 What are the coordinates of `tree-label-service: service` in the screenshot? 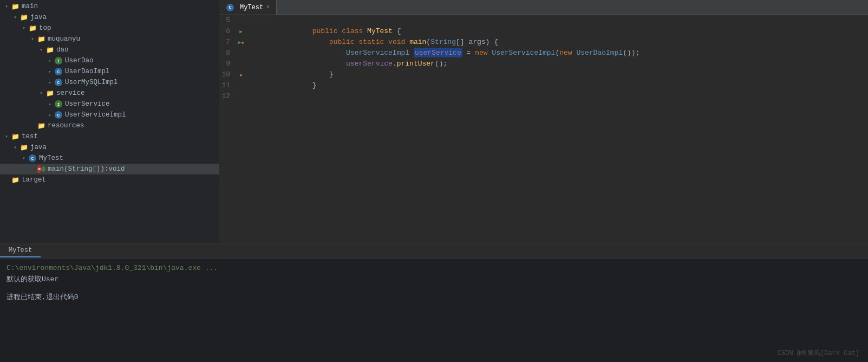 It's located at (70, 93).